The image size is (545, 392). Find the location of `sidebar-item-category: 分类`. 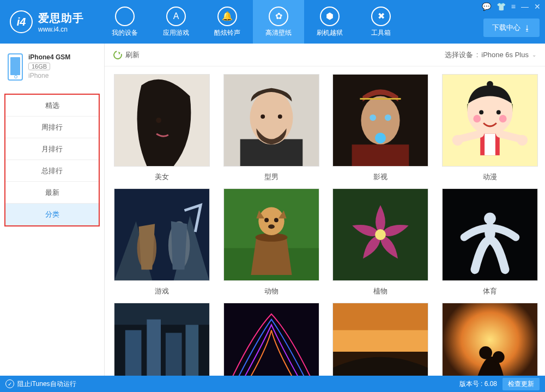

sidebar-item-category: 分类 is located at coordinates (52, 215).